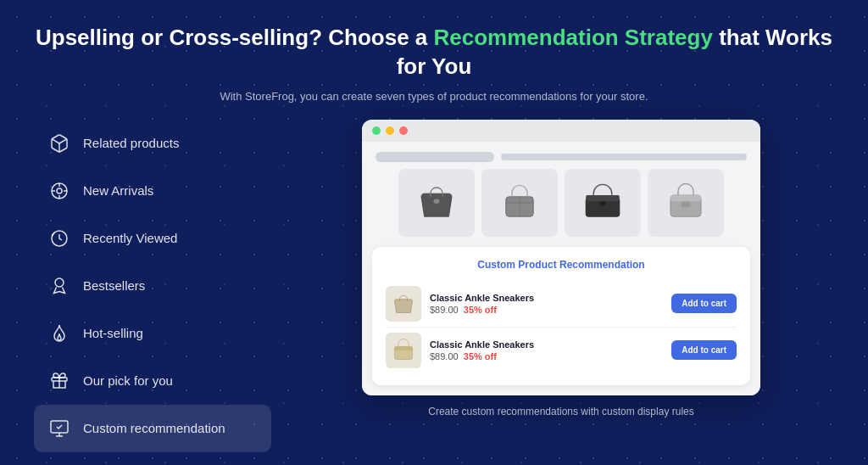 Image resolution: width=868 pixels, height=465 pixels. What do you see at coordinates (235, 37) in the screenshot?
I see `title-part1: Upselling or Cross-selling? Choose a` at bounding box center [235, 37].